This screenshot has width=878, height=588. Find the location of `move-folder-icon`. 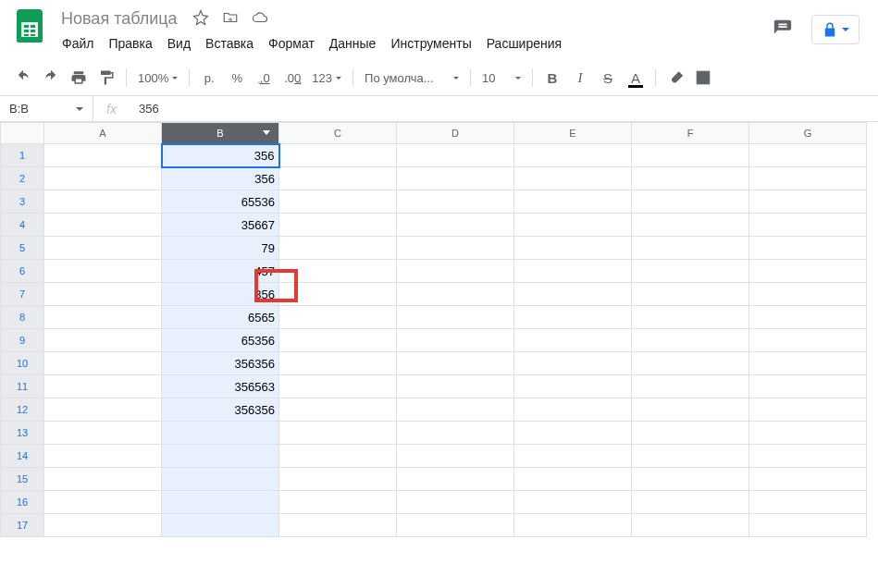

move-folder-icon is located at coordinates (230, 18).